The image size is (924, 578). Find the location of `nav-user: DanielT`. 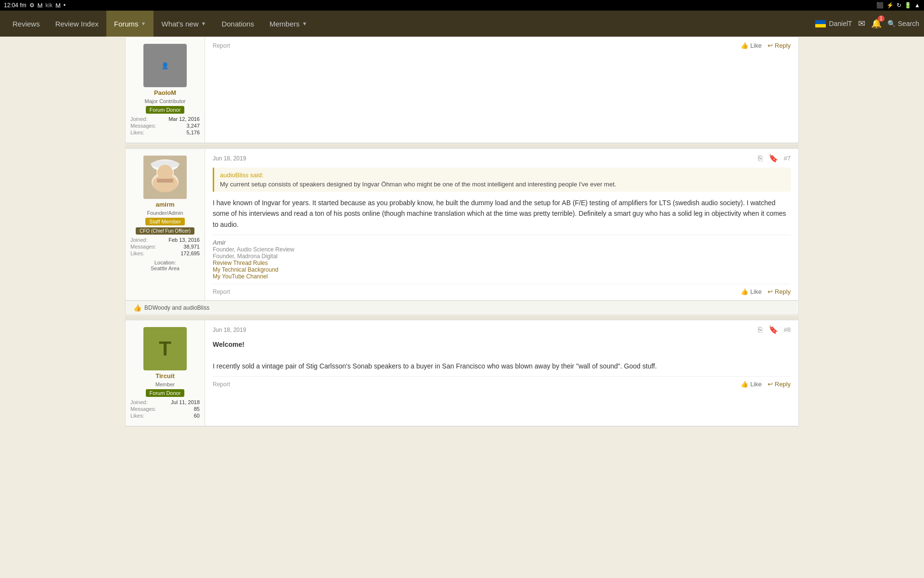

nav-user: DanielT is located at coordinates (834, 24).